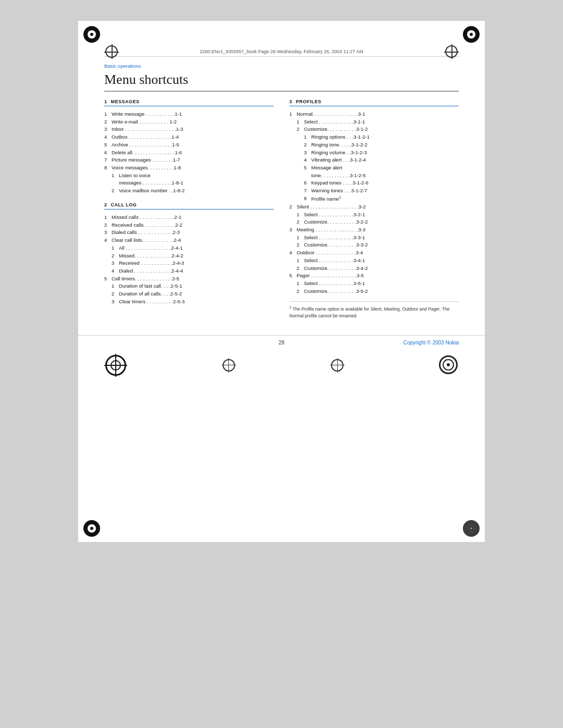 The height and width of the screenshot is (728, 563). Describe the element at coordinates (377, 269) in the screenshot. I see `list-item: 2 Customize. . . . . . . . . . .3-4-2` at that location.